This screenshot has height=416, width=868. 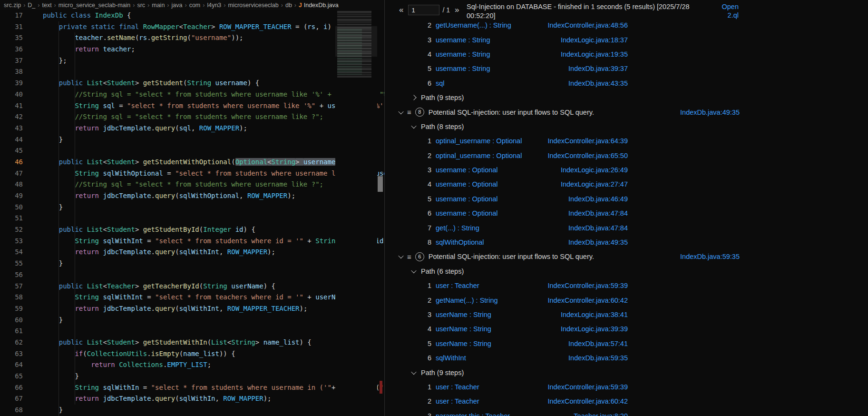 What do you see at coordinates (473, 414) in the screenshot?
I see `step-name-link: parameter this : Teacher` at bounding box center [473, 414].